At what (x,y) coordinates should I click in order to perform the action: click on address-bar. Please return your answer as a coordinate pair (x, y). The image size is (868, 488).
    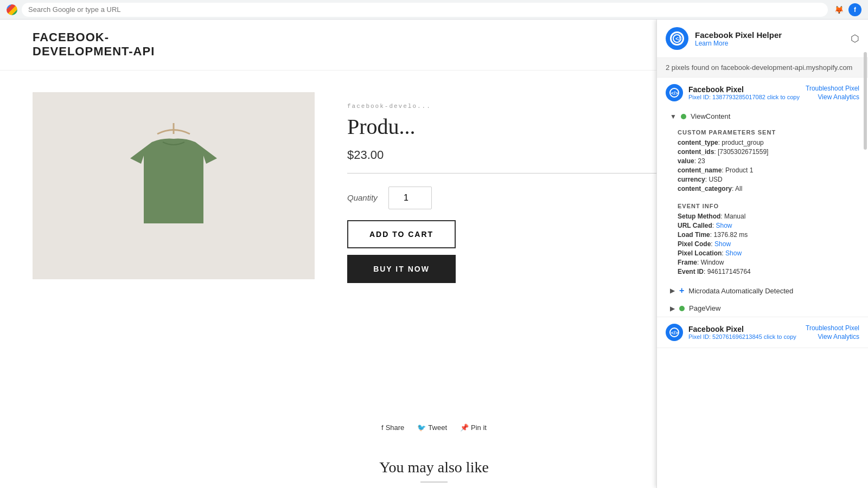
    Looking at the image, I should click on (425, 10).